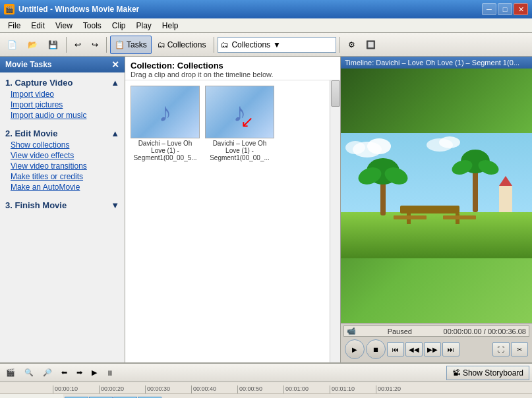 The image size is (532, 398). Describe the element at coordinates (240, 124) in the screenshot. I see `list-item: ♪ ↙ Davichi – Love Oh Love (1) - Segment…` at that location.